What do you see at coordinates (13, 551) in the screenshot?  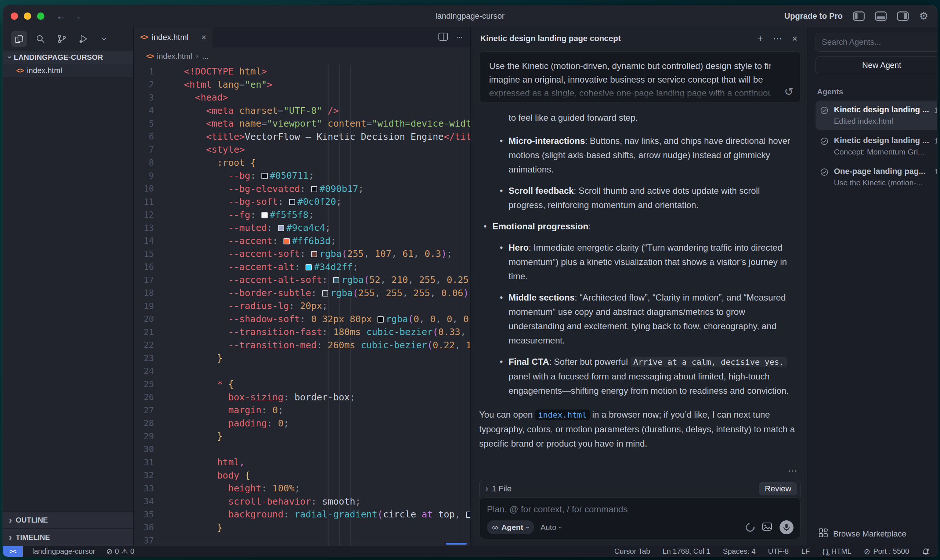 I see `remote-indicator-button: ><` at bounding box center [13, 551].